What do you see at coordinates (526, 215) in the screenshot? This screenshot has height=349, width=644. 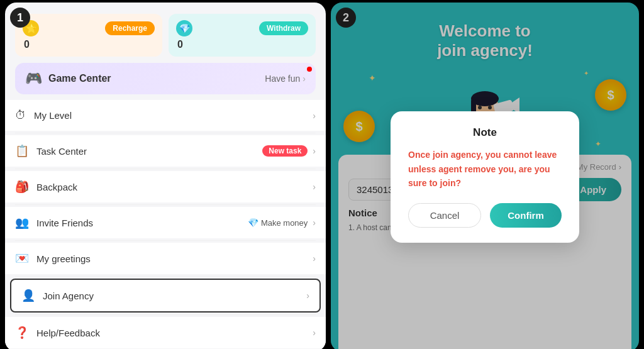 I see `confirm-button: Confirm` at bounding box center [526, 215].